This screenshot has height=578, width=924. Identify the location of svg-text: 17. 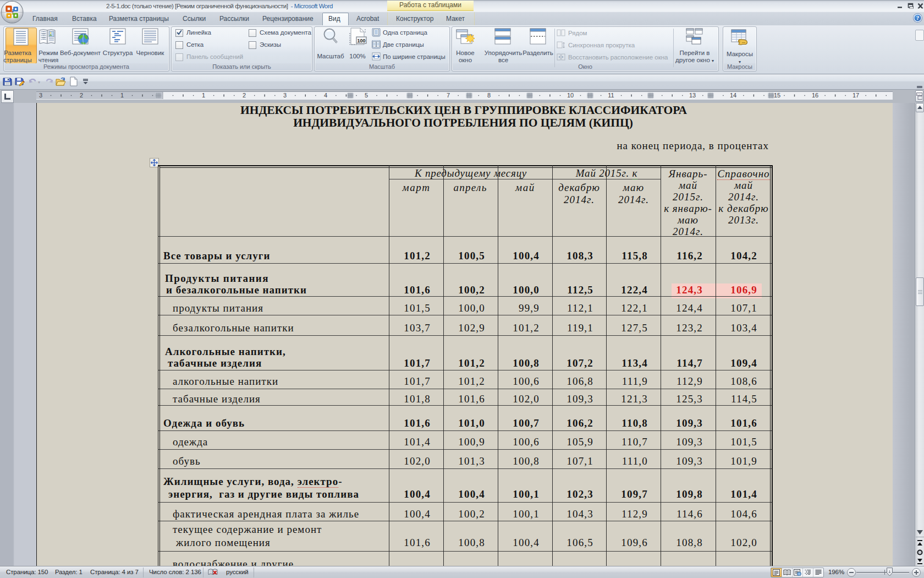
(856, 95).